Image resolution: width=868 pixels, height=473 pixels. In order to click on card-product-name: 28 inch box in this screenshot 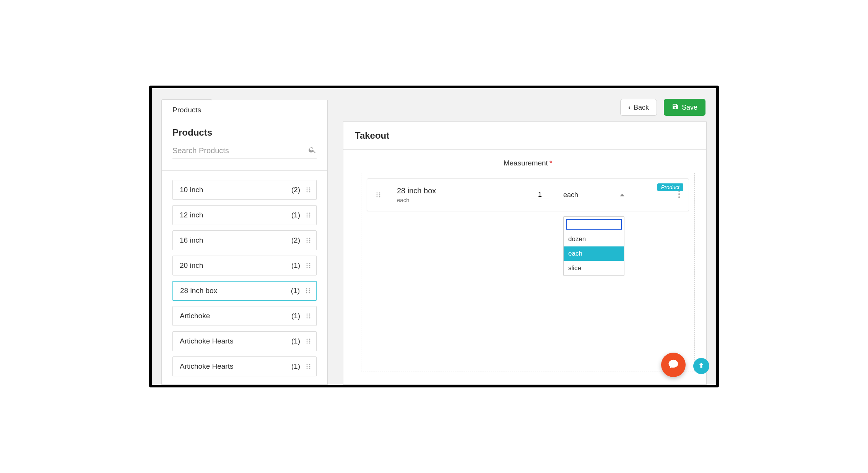, I will do `click(416, 191)`.